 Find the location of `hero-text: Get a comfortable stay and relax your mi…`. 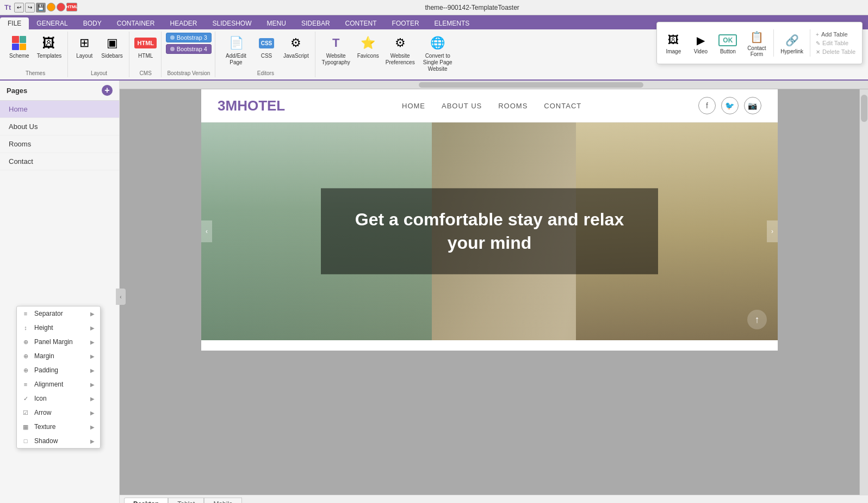

hero-text: Get a comfortable stay and relax your mi… is located at coordinates (489, 231).